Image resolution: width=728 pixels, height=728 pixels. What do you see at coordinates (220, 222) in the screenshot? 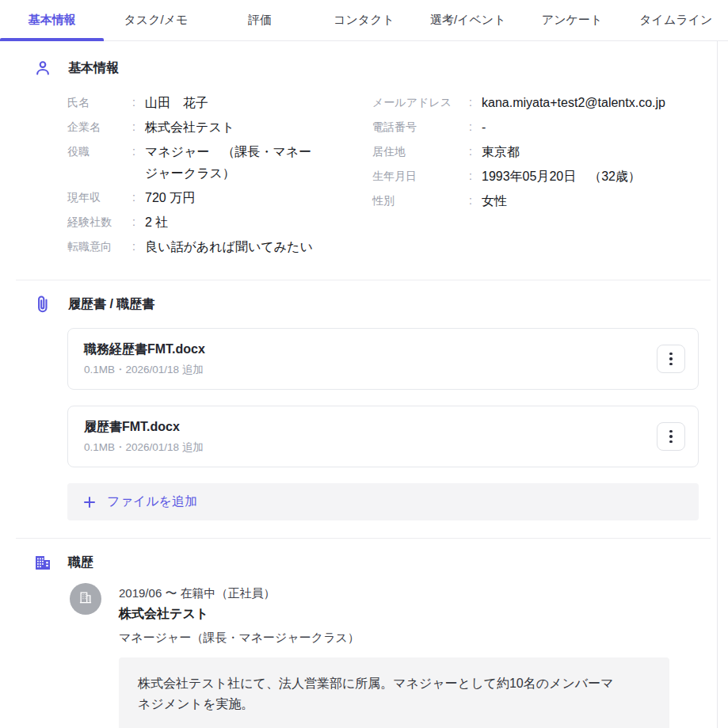
I see `field-companies-count: 経験社数 : 2 社` at bounding box center [220, 222].